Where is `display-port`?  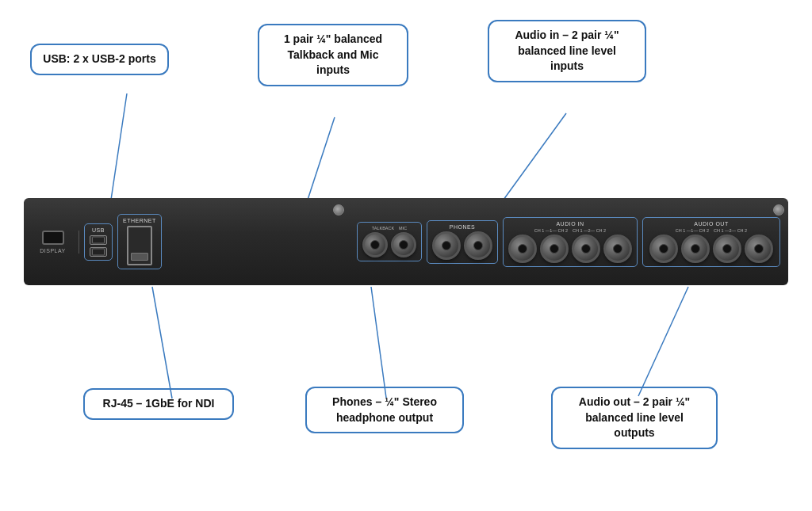 display-port is located at coordinates (53, 238).